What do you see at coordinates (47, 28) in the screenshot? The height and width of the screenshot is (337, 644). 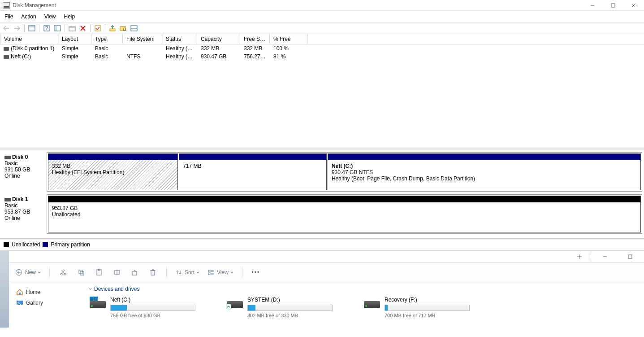 I see `help-icon: ?` at bounding box center [47, 28].